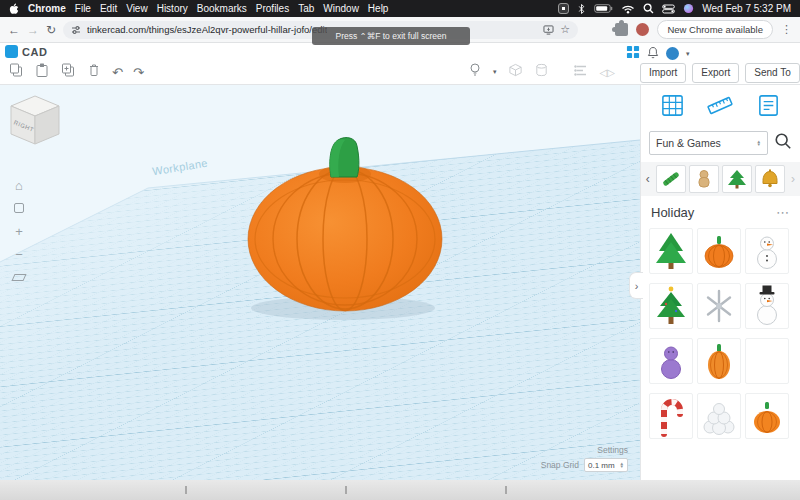  What do you see at coordinates (663, 73) in the screenshot?
I see `import-button: Import` at bounding box center [663, 73].